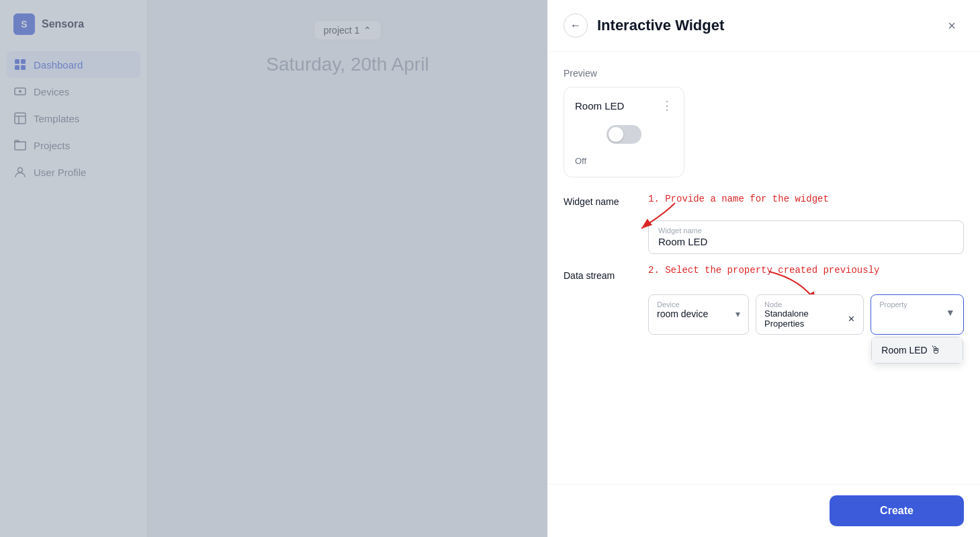 The height and width of the screenshot is (537, 980). What do you see at coordinates (600, 273) in the screenshot?
I see `data-stream-label: Data stream` at bounding box center [600, 273].